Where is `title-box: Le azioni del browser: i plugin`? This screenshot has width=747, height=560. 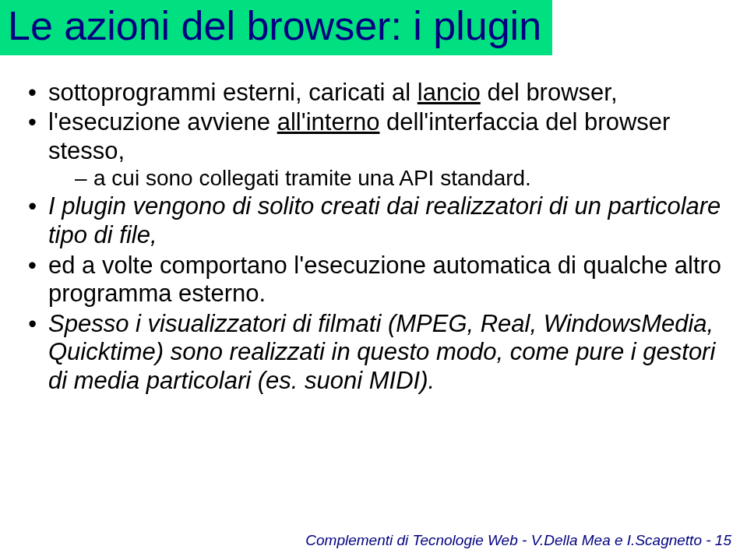 title-box: Le azioni del browser: i plugin is located at coordinates (276, 28).